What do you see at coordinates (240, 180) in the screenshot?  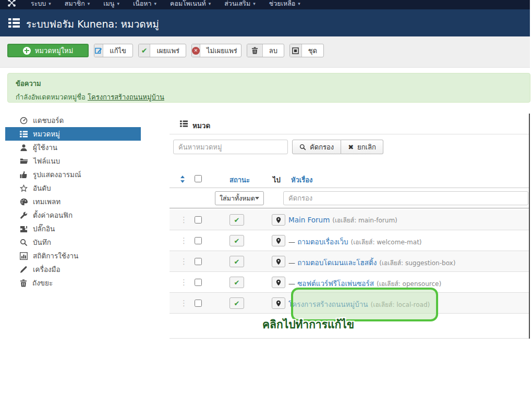 I see `column-status: สถานะ` at bounding box center [240, 180].